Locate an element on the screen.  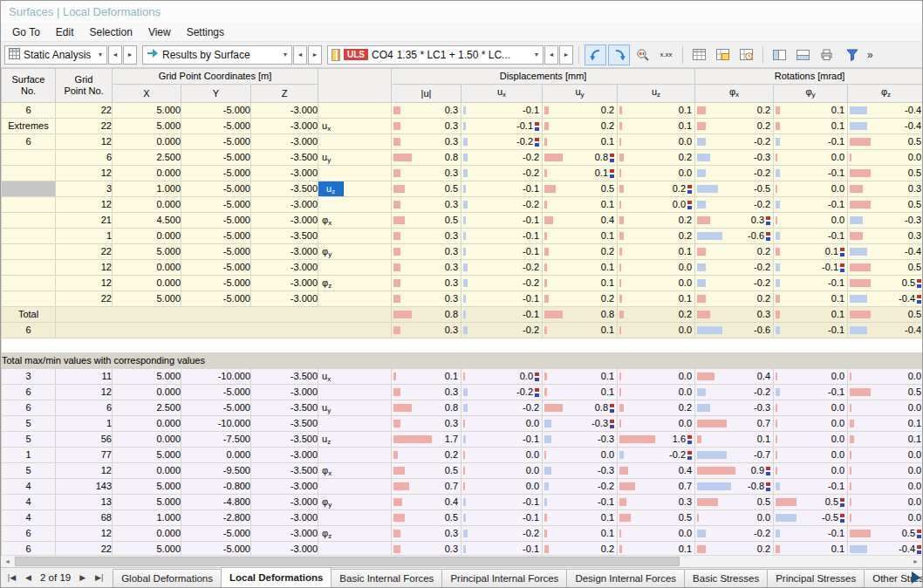
cell-grid-point-no: 68 is located at coordinates (84, 518).